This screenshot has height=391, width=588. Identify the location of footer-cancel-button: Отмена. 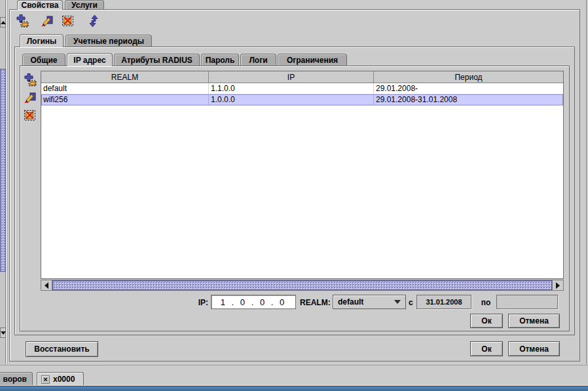
(534, 348).